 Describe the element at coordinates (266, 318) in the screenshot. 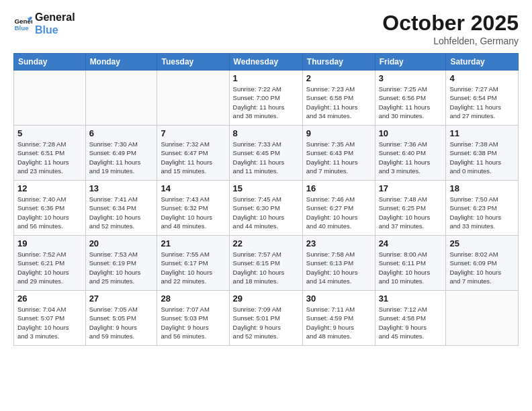

I see `calendar-cell: 29Sunrise: 7:09 AM Sunset: 5:01 PM Dayli…` at that location.